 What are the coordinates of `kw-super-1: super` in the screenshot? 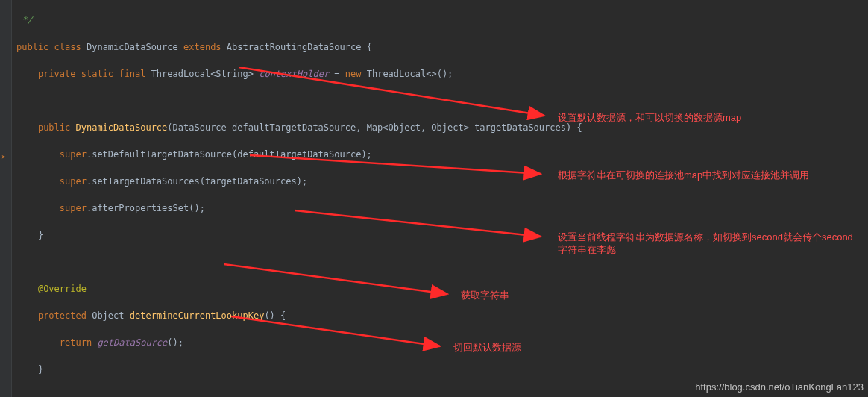 It's located at (73, 154).